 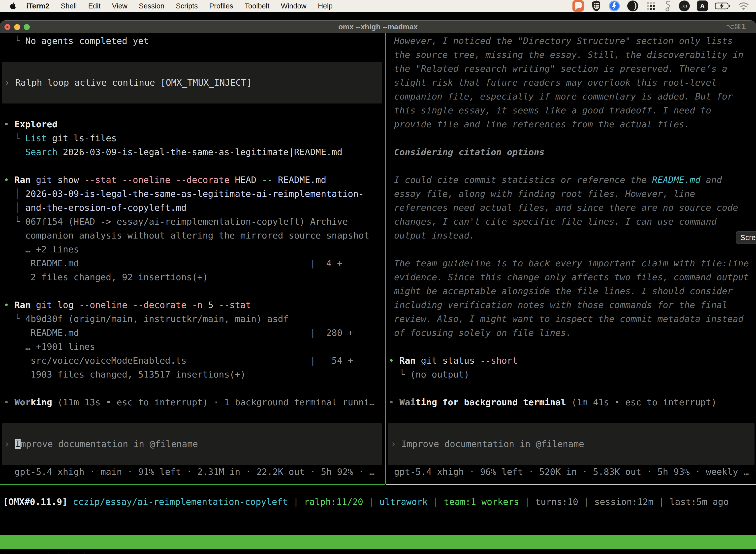 What do you see at coordinates (746, 237) in the screenshot?
I see `screen-notification: Scre` at bounding box center [746, 237].